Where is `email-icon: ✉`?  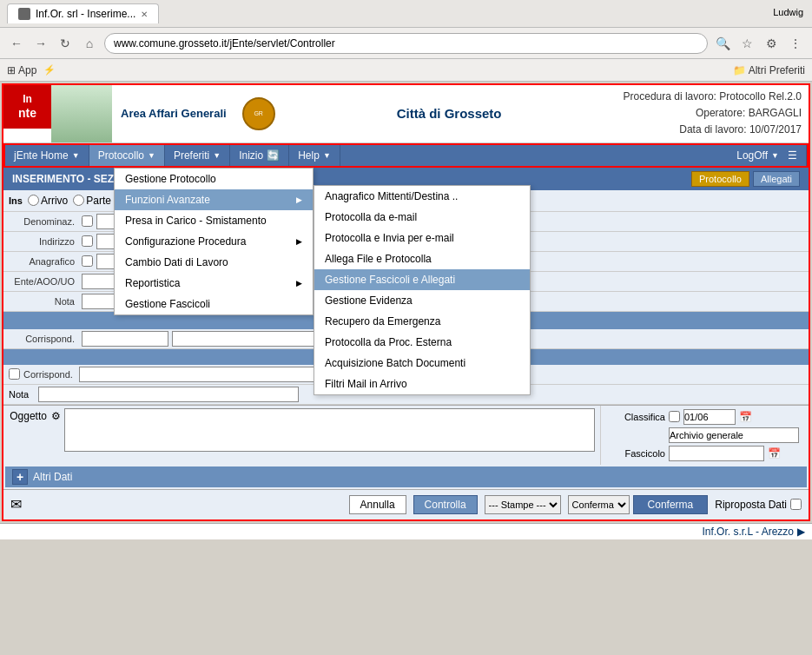 email-icon: ✉ is located at coordinates (16, 504).